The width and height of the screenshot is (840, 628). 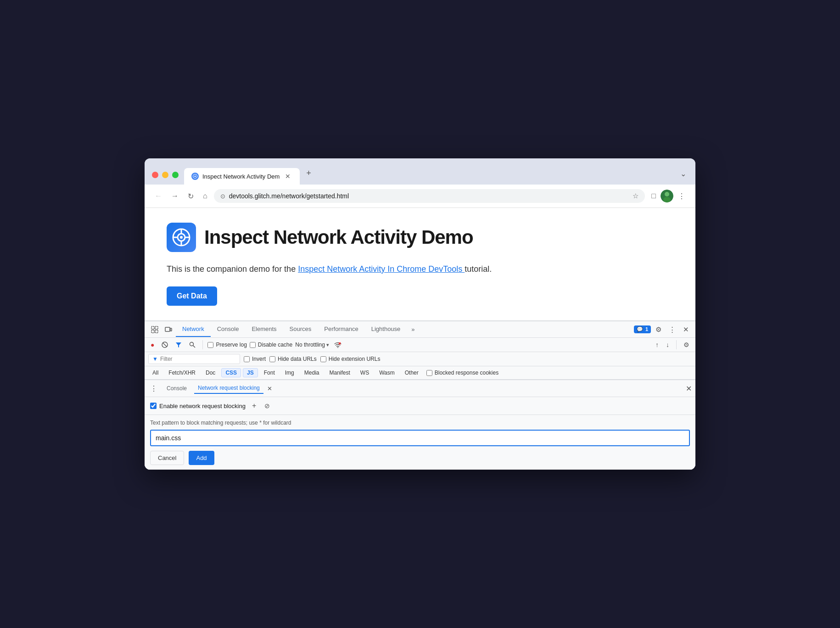 I want to click on block-pattern-description: Text pattern to block matching requests;…, so click(x=420, y=423).